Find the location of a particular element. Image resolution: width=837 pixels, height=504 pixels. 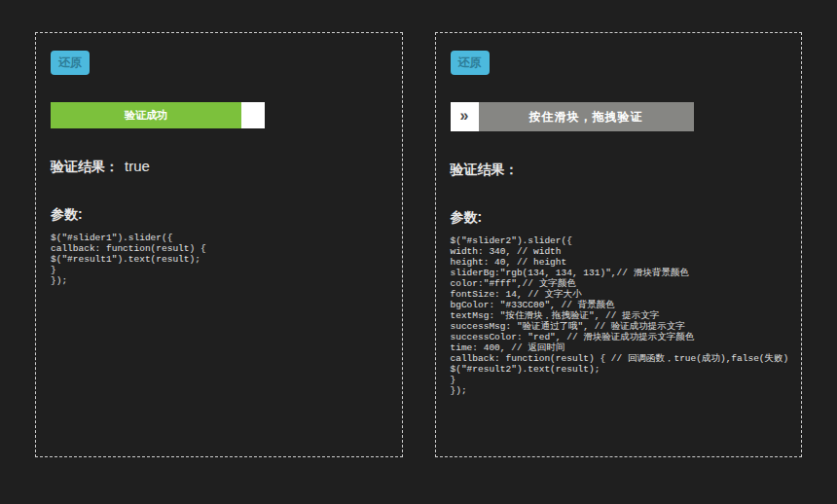

result-line: 验证结果： is located at coordinates (619, 169).